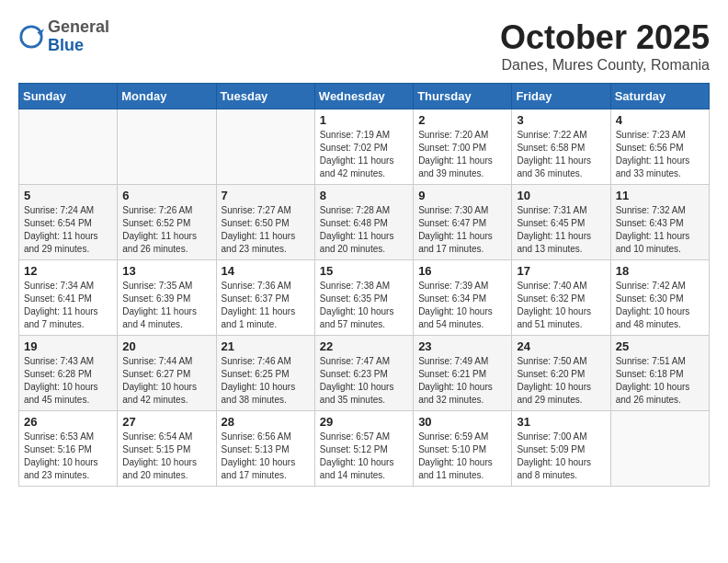 This screenshot has height=563, width=728. I want to click on calendar-week-row: 12Sunrise: 7:34 AM Sunset: 6:41 PM Dayli…, so click(364, 298).